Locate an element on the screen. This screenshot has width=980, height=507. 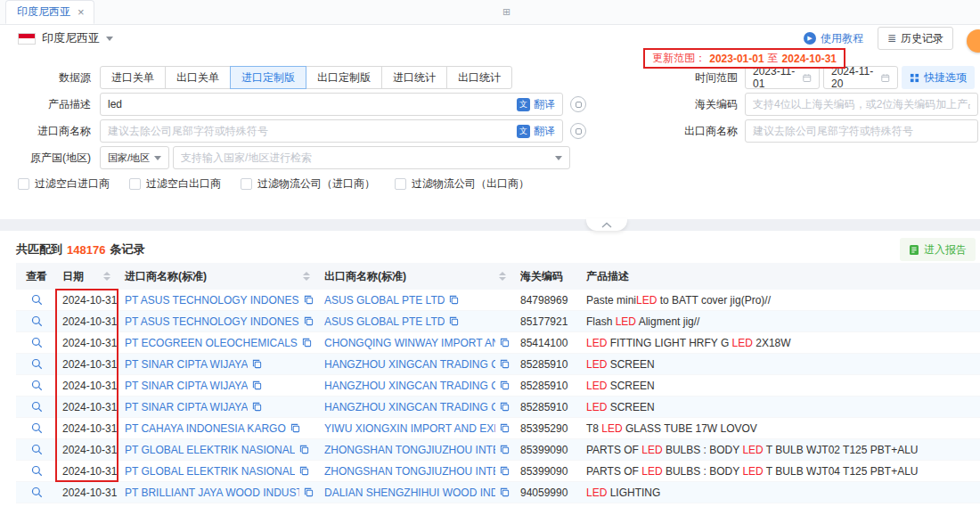
importer-link: PT ECOGREEN OLEOCHEMICALS is located at coordinates (211, 343).